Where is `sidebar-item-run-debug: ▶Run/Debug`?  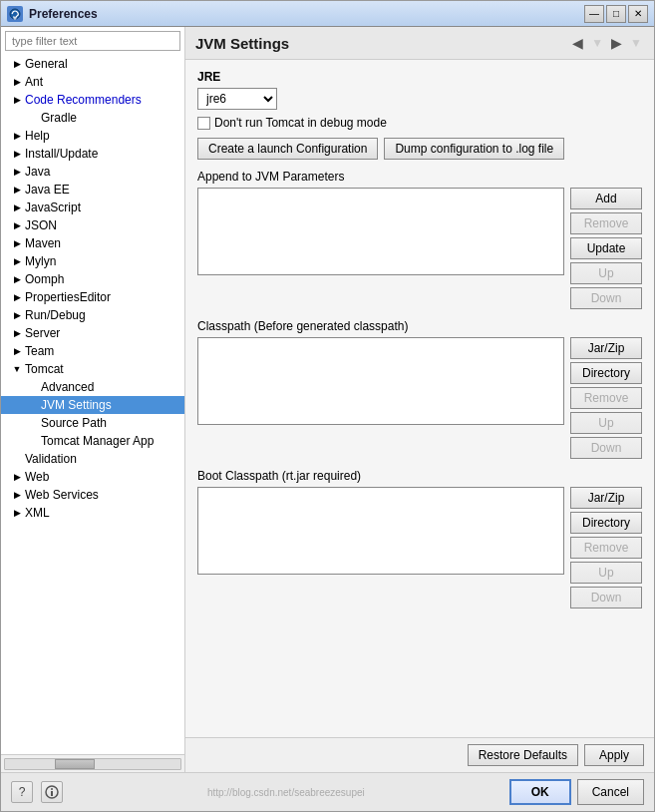 sidebar-item-run-debug: ▶Run/Debug is located at coordinates (93, 315).